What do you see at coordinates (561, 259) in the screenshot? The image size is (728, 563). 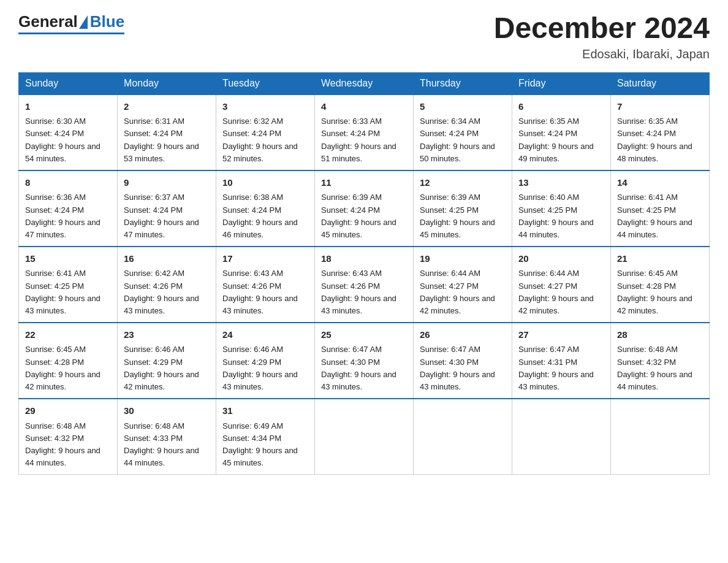 I see `day-number: 20` at bounding box center [561, 259].